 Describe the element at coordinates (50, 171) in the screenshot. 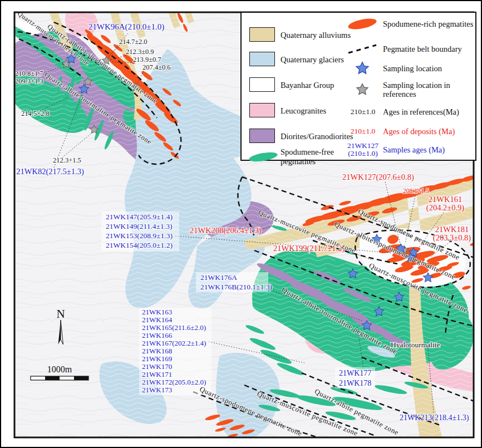

I see `age-label: 21WK82(217.5±1.3)` at that location.